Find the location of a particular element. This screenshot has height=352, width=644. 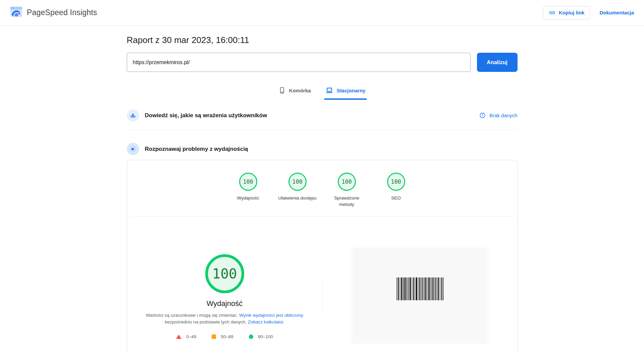

legend-range: 50–89 is located at coordinates (227, 337).